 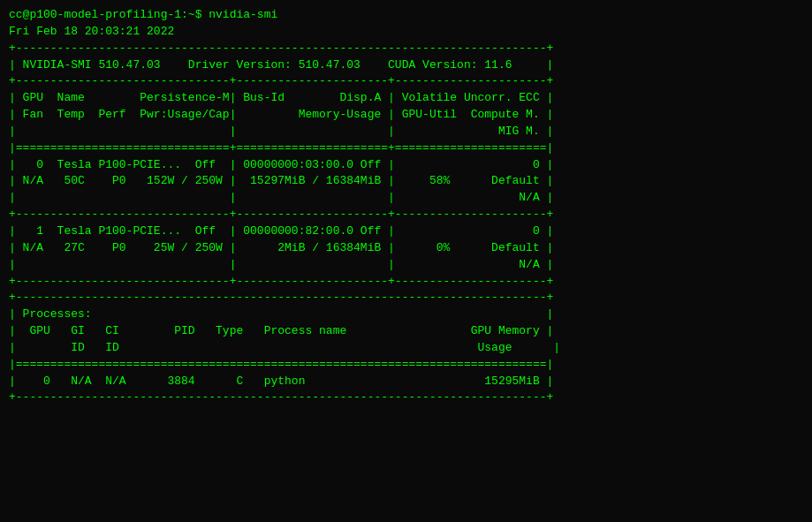 What do you see at coordinates (406, 216) in the screenshot?
I see `terminal-line-10: +-------------------------------+-------…` at bounding box center [406, 216].